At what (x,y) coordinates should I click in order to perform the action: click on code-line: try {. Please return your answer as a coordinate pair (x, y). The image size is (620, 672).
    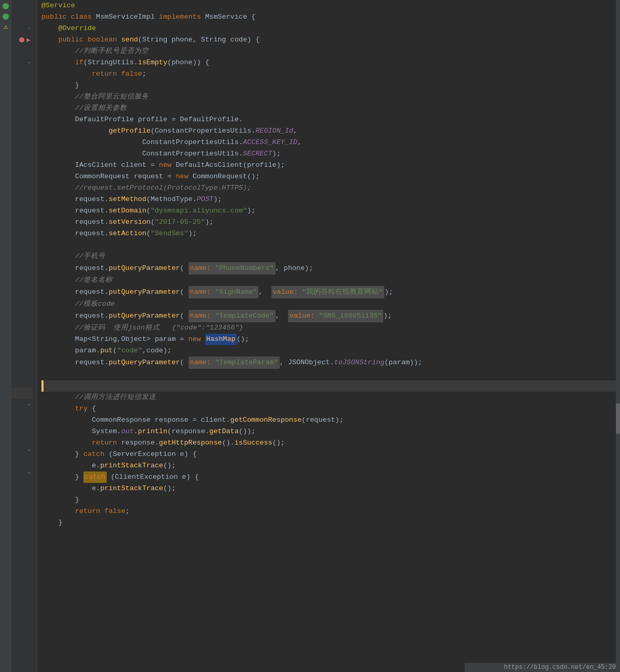
    Looking at the image, I should click on (330, 409).